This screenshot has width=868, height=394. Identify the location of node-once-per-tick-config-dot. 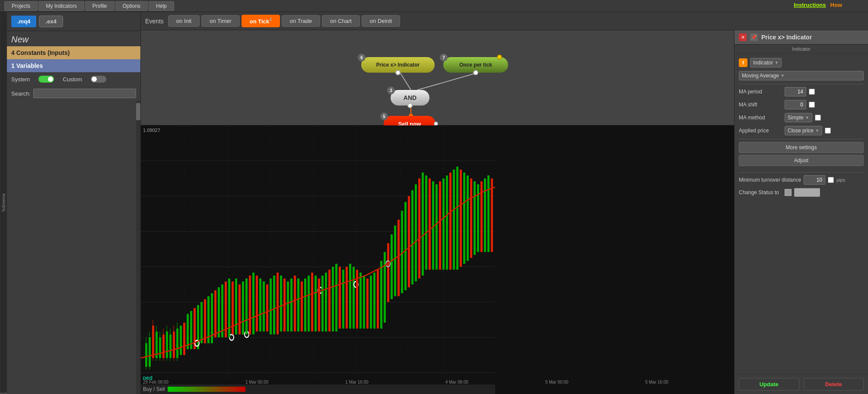
(499, 57).